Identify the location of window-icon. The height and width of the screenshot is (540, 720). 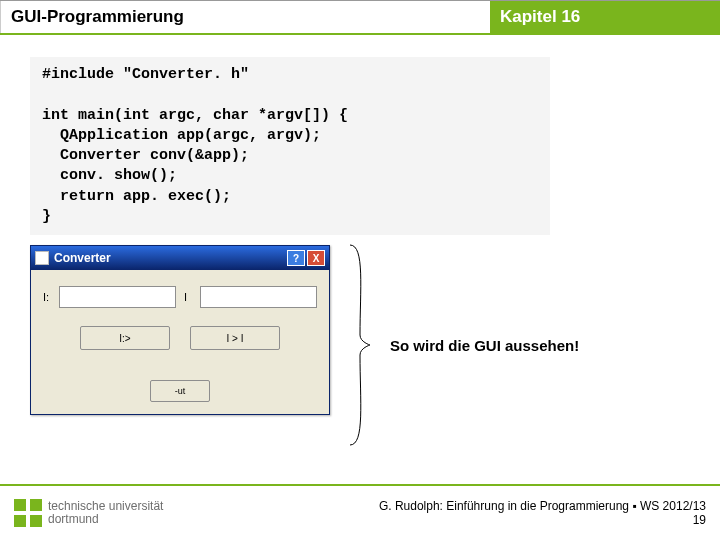
(42, 258).